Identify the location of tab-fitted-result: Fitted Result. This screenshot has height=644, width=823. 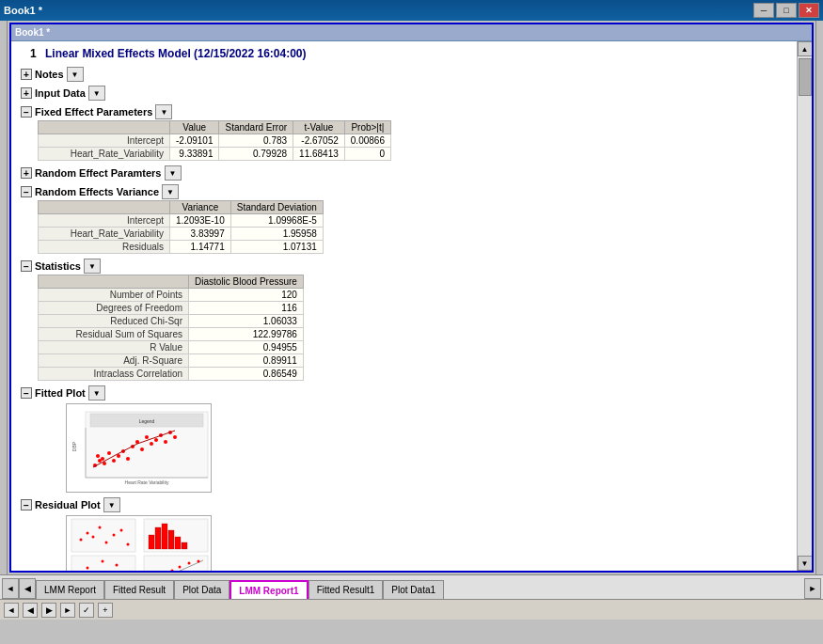
(139, 589).